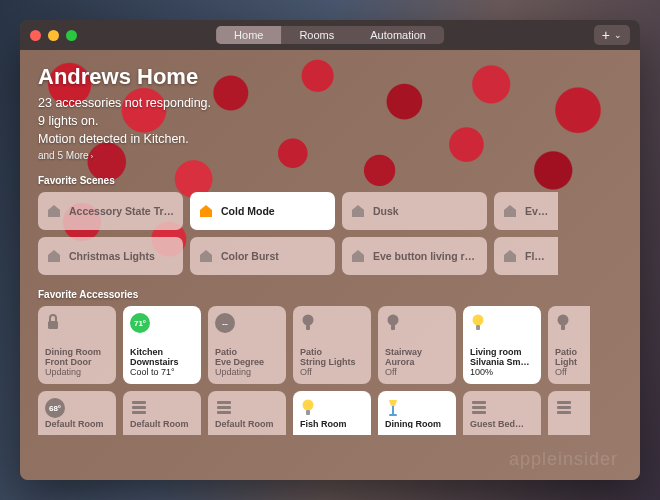  What do you see at coordinates (330, 256) in the screenshot?
I see `scenes-row-2: Christmas LightsColor BurstEve button li…` at bounding box center [330, 256].